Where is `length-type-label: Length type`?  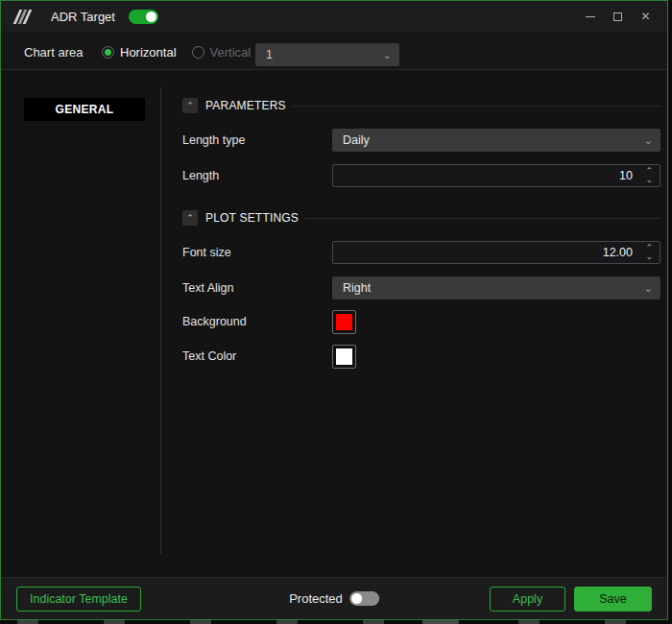
length-type-label: Length type is located at coordinates (257, 140).